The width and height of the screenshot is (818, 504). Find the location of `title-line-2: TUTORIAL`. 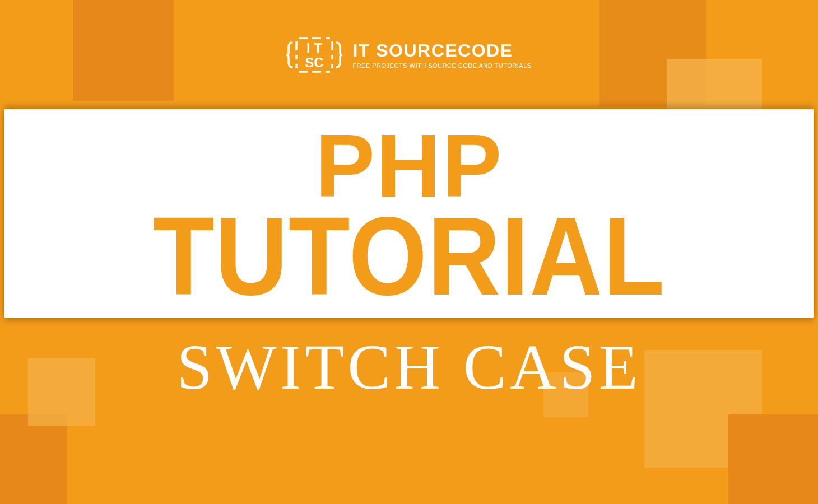

title-line-2: TUTORIAL is located at coordinates (409, 256).